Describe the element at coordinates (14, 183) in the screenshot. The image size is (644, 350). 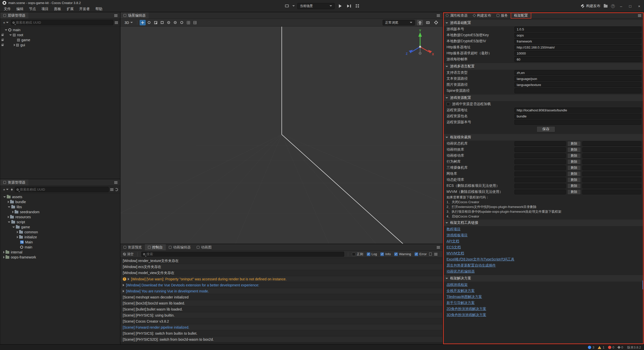
I see `tab-assets: 资源管理器` at that location.